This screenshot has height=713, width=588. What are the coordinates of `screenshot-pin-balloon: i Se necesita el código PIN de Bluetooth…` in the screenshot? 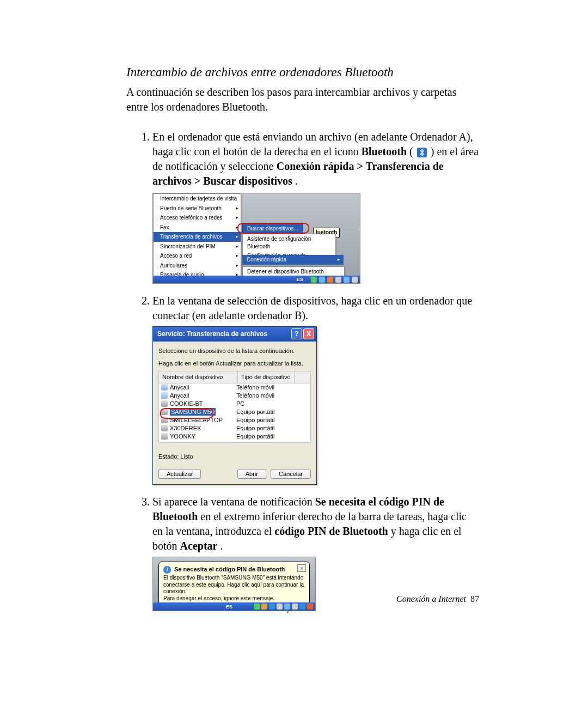 It's located at (234, 584).